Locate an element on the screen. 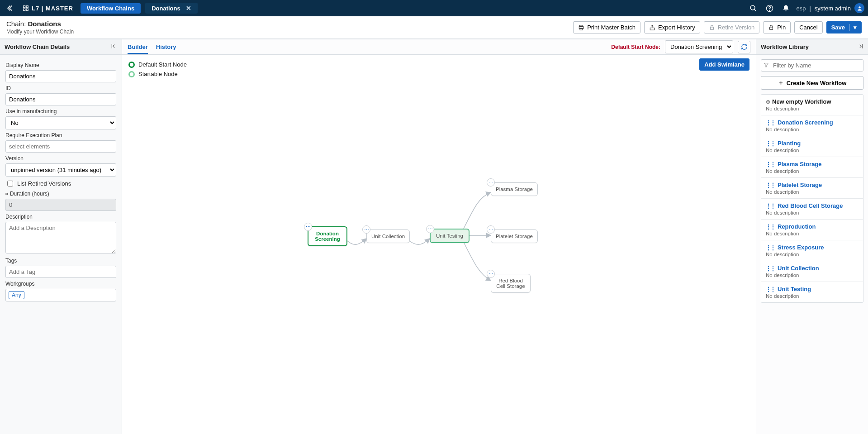 Image resolution: width=868 pixels, height=435 pixels. workflow-item-name: ⋮⋮Donation Screening is located at coordinates (812, 122).